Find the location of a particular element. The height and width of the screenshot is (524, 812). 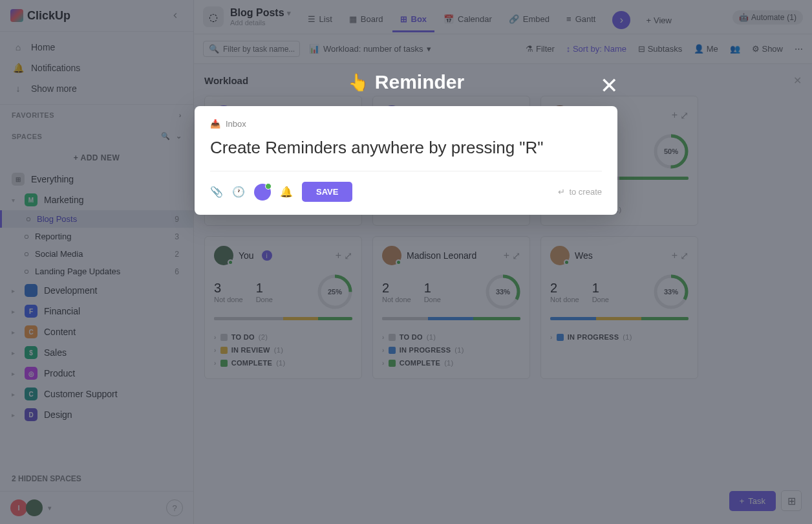

pointer-emoji-icon: 👆 is located at coordinates (358, 83).